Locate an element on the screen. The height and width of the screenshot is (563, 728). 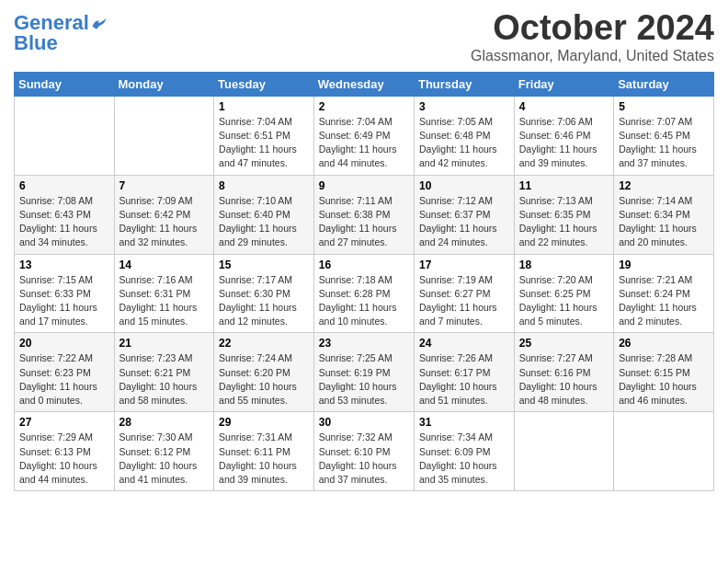
day-info: Sunrise: 7:22 AM Sunset: 6:23 PM Dayligh… is located at coordinates (64, 379).